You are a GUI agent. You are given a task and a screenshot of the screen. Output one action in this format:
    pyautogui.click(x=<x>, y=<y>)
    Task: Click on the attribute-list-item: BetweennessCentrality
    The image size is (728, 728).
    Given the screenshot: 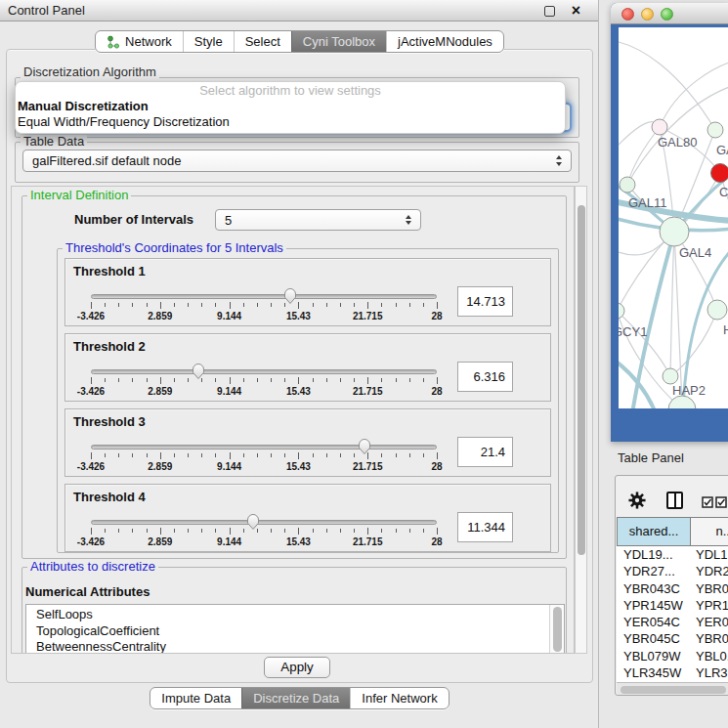 What is the action you would take?
    pyautogui.click(x=295, y=647)
    